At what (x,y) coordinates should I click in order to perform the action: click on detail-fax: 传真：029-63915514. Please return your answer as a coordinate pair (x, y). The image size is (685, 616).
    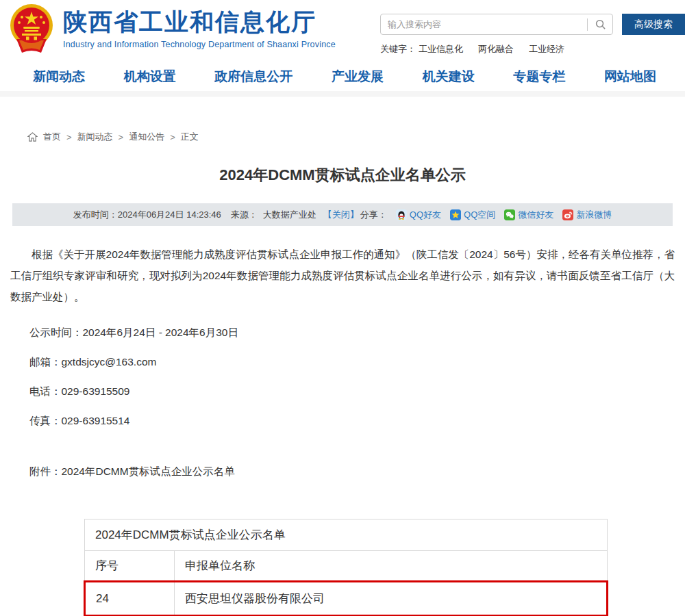
    Looking at the image, I should click on (342, 420).